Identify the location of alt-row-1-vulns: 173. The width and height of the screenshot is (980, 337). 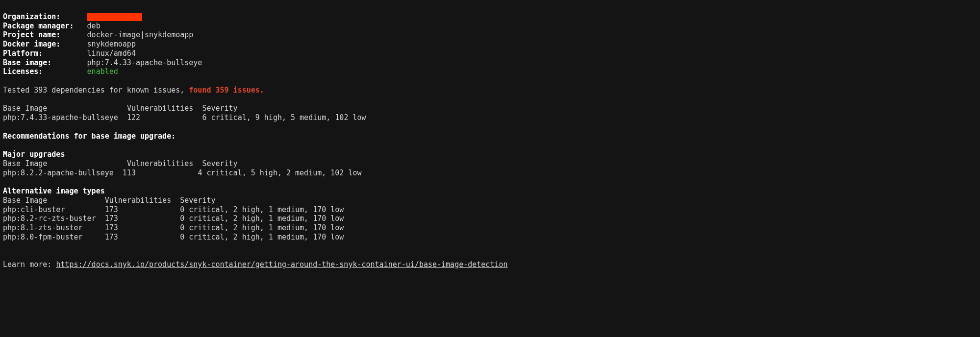
(112, 218).